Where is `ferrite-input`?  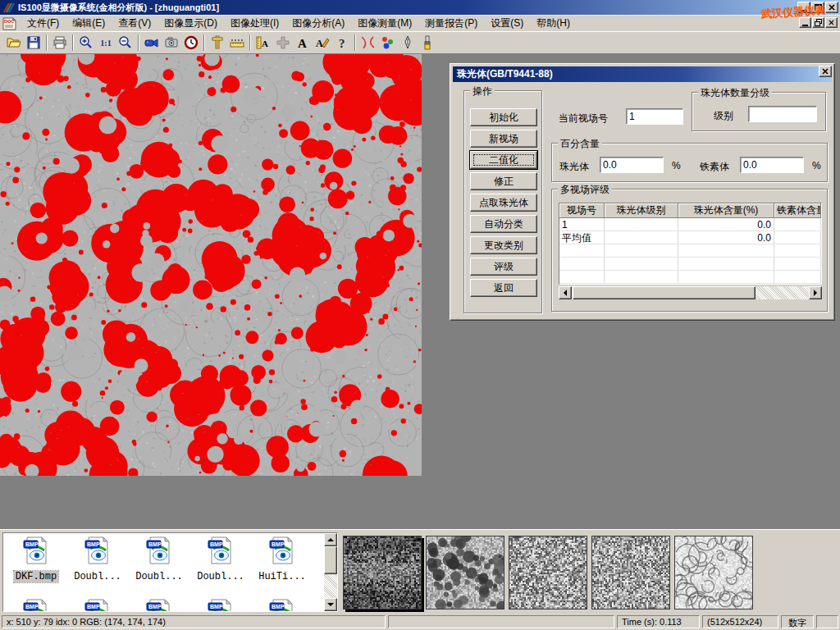 ferrite-input is located at coordinates (772, 165).